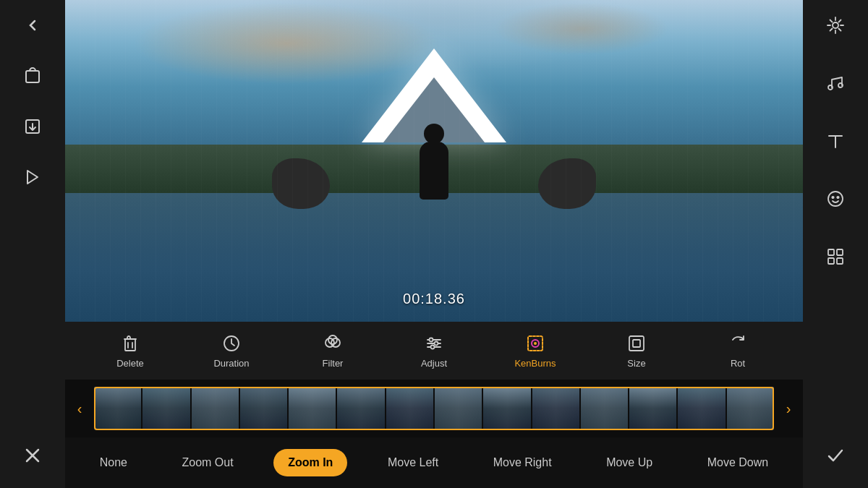 The image size is (868, 488). I want to click on magic-button, so click(835, 25).